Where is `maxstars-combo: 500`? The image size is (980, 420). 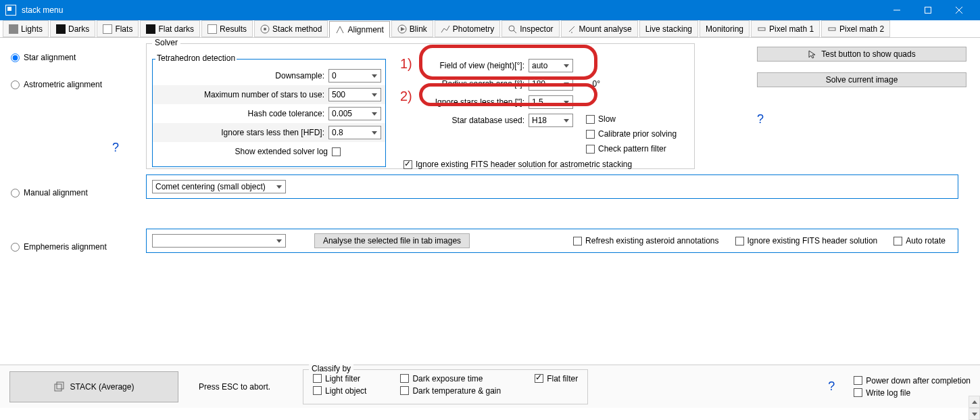 maxstars-combo: 500 is located at coordinates (355, 95).